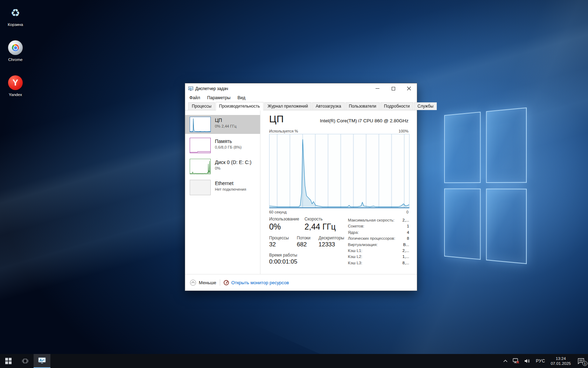 Image resolution: width=588 pixels, height=368 pixels. Describe the element at coordinates (223, 145) in the screenshot. I see `sidebar-item-memory: Память 0,6/8,0 ГБ (8%)` at that location.